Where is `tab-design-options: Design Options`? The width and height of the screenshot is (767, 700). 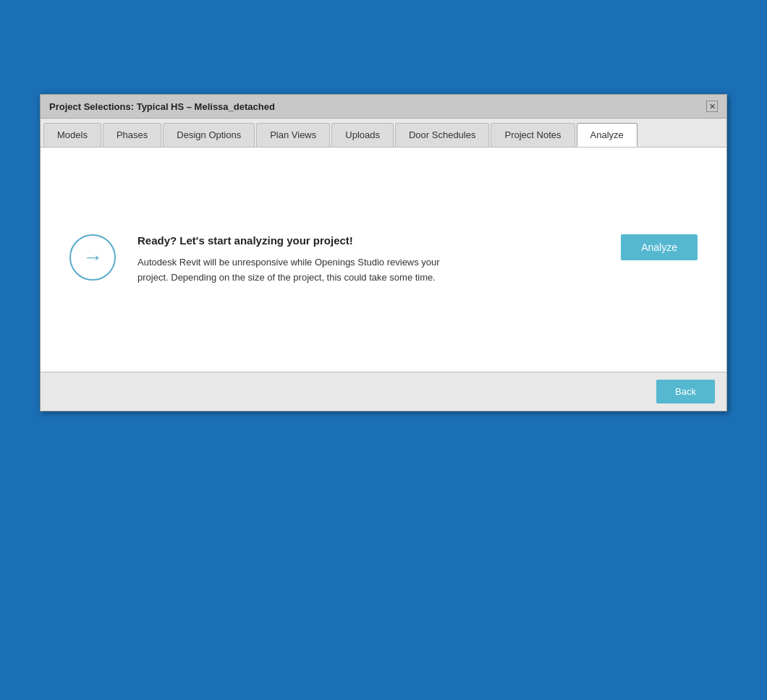
tab-design-options: Design Options is located at coordinates (208, 135).